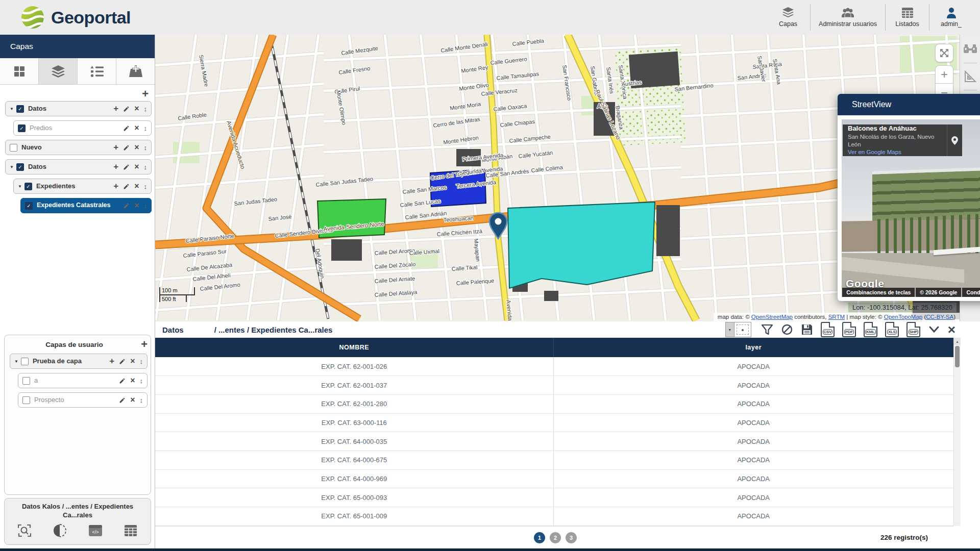  I want to click on table-row: EXP. CAT. 64-000-969APOCADA, so click(554, 479).